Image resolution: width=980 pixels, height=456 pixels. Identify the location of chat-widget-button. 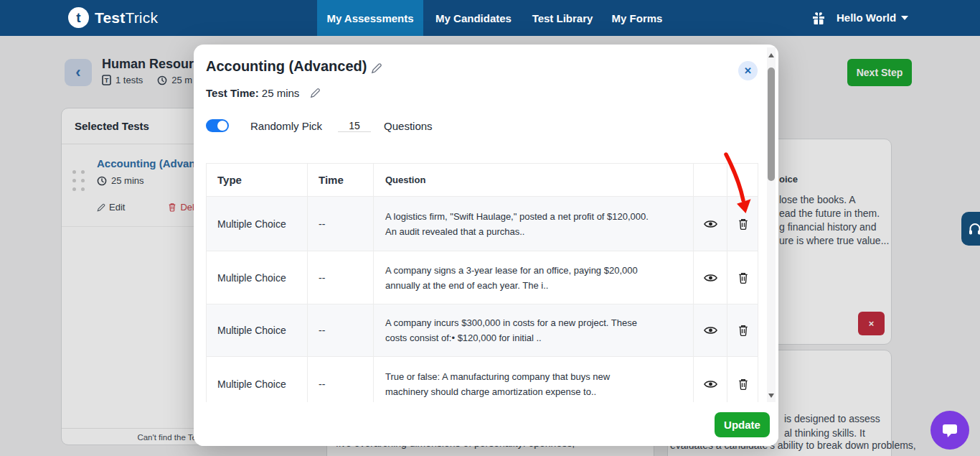
(950, 430).